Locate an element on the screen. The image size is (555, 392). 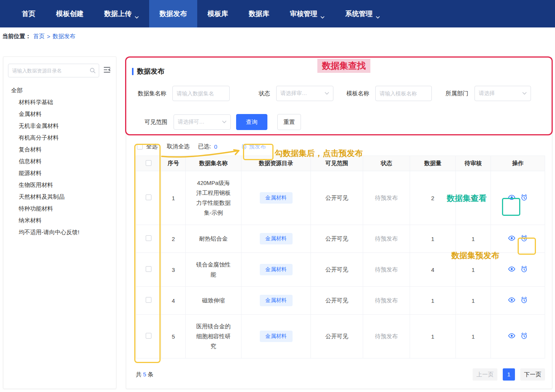
search-button: 查询 is located at coordinates (252, 122).